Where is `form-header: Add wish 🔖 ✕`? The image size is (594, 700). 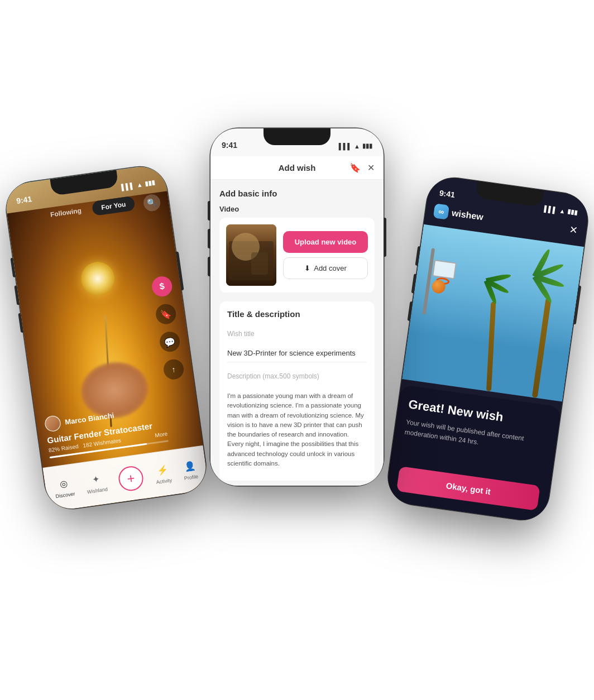 form-header: Add wish 🔖 ✕ is located at coordinates (297, 168).